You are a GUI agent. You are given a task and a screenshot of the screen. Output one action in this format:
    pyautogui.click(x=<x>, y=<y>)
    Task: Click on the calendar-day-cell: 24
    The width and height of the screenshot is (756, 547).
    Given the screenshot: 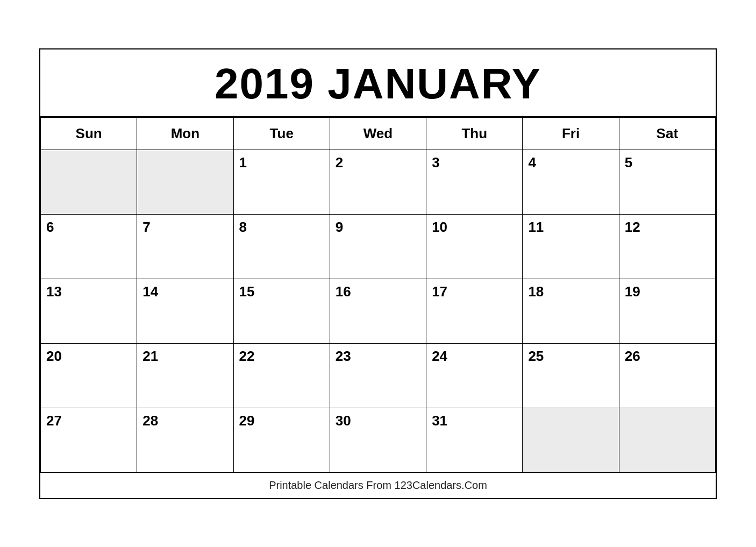 What is the action you would take?
    pyautogui.click(x=474, y=375)
    